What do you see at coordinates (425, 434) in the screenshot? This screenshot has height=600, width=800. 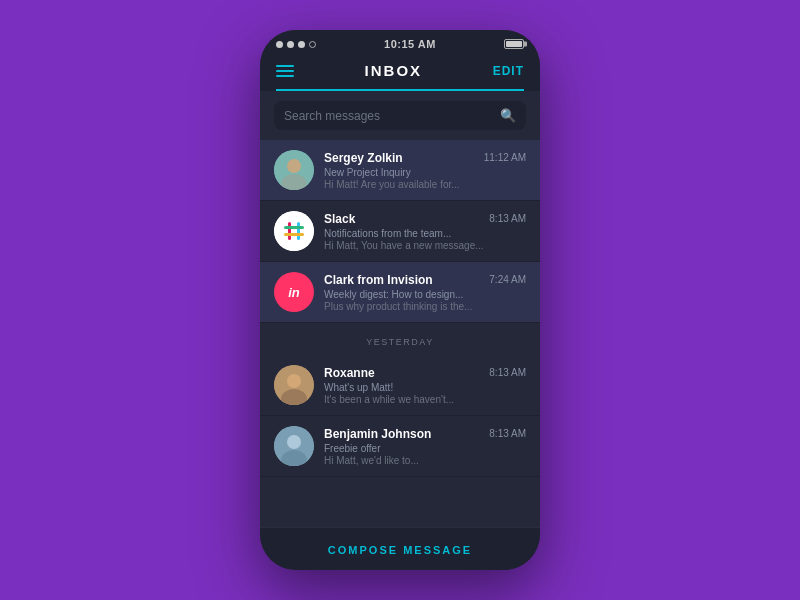 I see `message-top-benjamin: Benjamin Johnson 8:13 AM` at bounding box center [425, 434].